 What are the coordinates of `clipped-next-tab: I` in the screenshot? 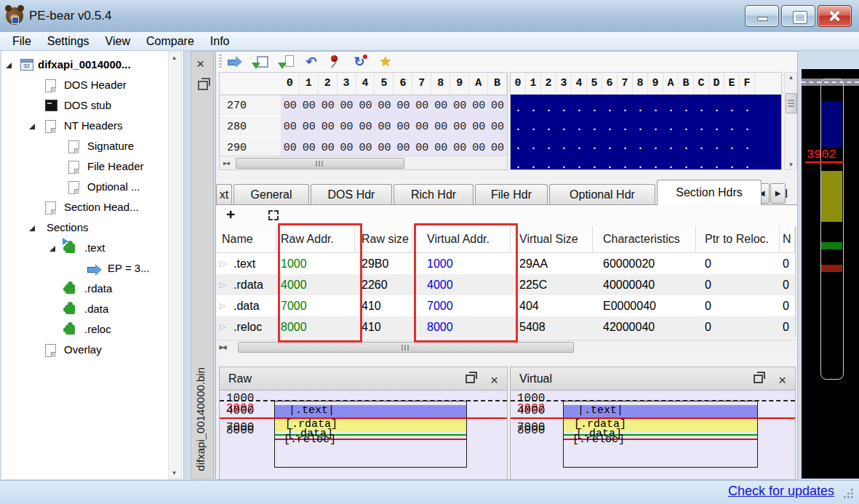 It's located at (786, 194).